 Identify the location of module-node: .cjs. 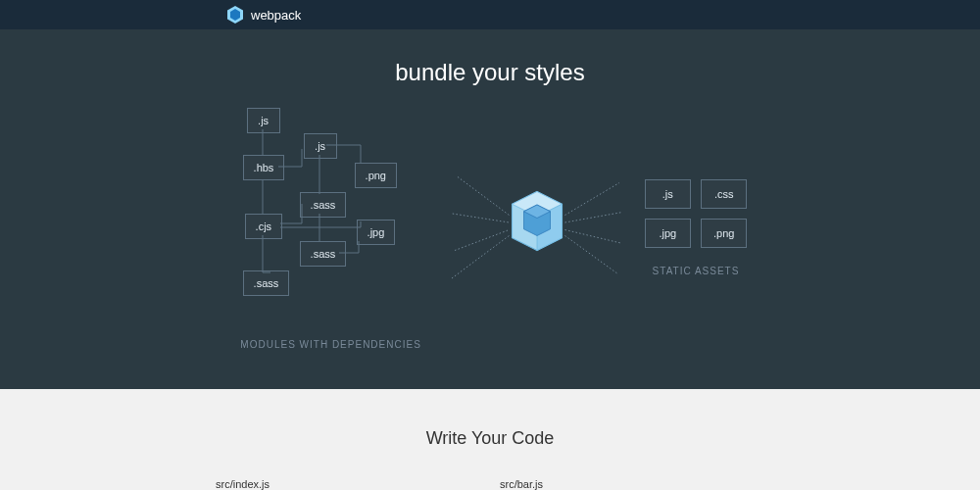
(265, 226).